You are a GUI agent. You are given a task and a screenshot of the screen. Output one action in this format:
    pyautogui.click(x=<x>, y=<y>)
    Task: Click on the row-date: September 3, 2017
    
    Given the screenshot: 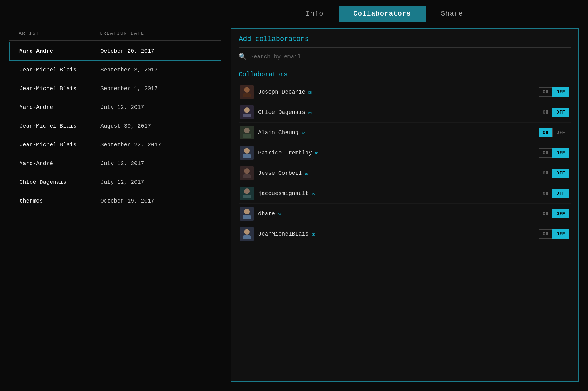 What is the action you would take?
    pyautogui.click(x=159, y=70)
    